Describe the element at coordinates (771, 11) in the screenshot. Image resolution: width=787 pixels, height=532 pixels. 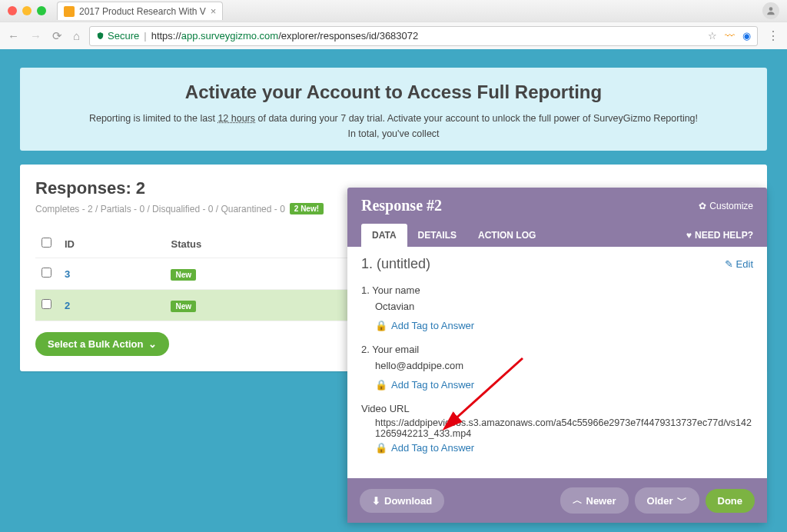
I see `profile-avatar` at that location.